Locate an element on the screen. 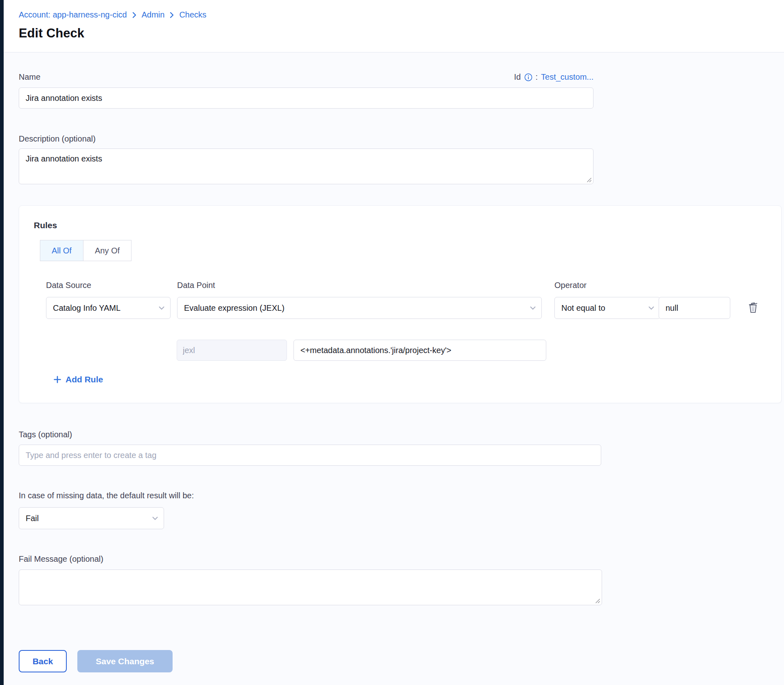 The width and height of the screenshot is (784, 685). id-row: Id : Test_custom... is located at coordinates (554, 77).